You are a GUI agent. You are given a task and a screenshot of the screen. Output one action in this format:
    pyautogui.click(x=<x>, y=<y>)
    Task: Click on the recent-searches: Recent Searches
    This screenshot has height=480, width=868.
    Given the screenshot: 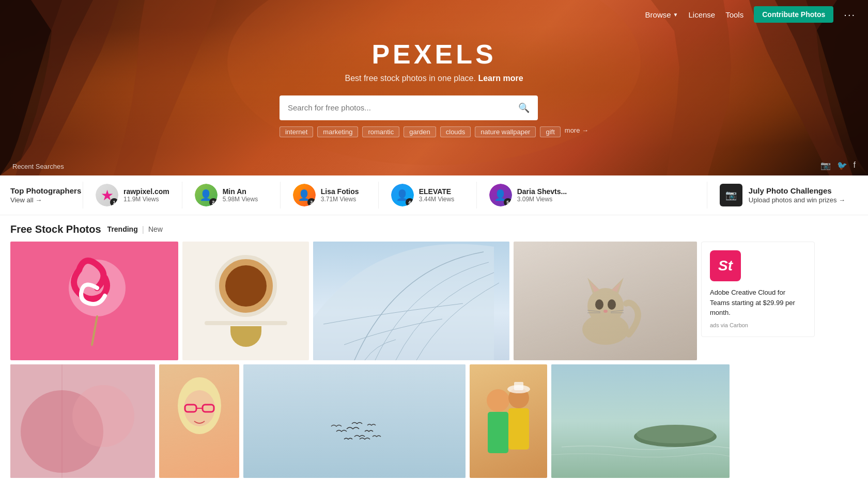 What is the action you would take?
    pyautogui.click(x=38, y=166)
    